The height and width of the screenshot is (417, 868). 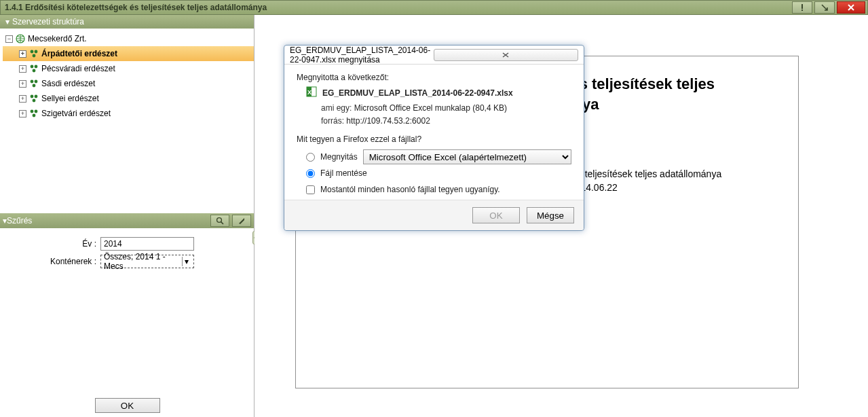 What do you see at coordinates (388, 121) in the screenshot?
I see `source-value: http://109.74.53.2:6002` at bounding box center [388, 121].